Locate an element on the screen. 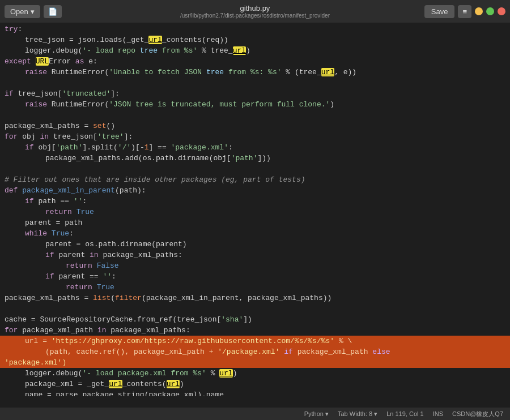 This screenshot has width=510, height=420. code-line: parent = os.path.dirname(parent) is located at coordinates (255, 245).